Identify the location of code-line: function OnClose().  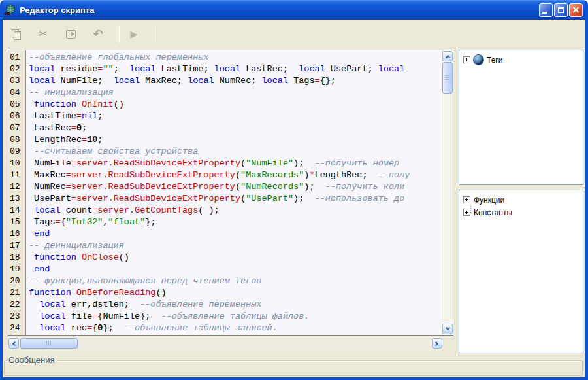
(235, 258).